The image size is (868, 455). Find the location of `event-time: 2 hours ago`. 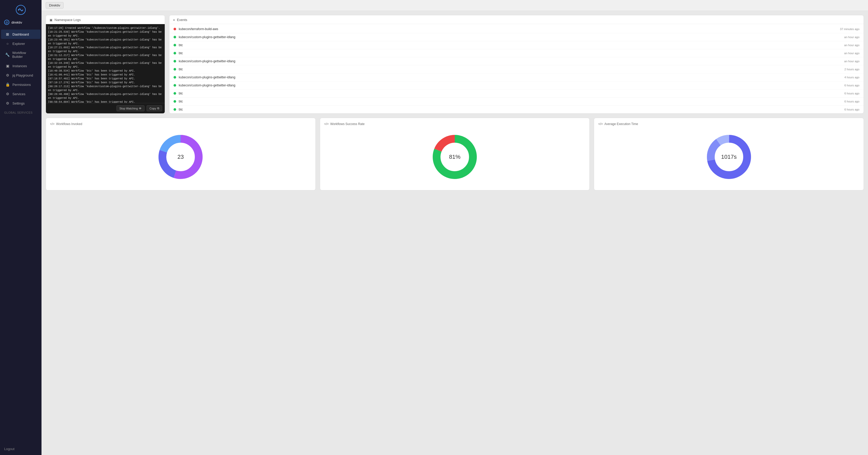

event-time: 2 hours ago is located at coordinates (852, 69).